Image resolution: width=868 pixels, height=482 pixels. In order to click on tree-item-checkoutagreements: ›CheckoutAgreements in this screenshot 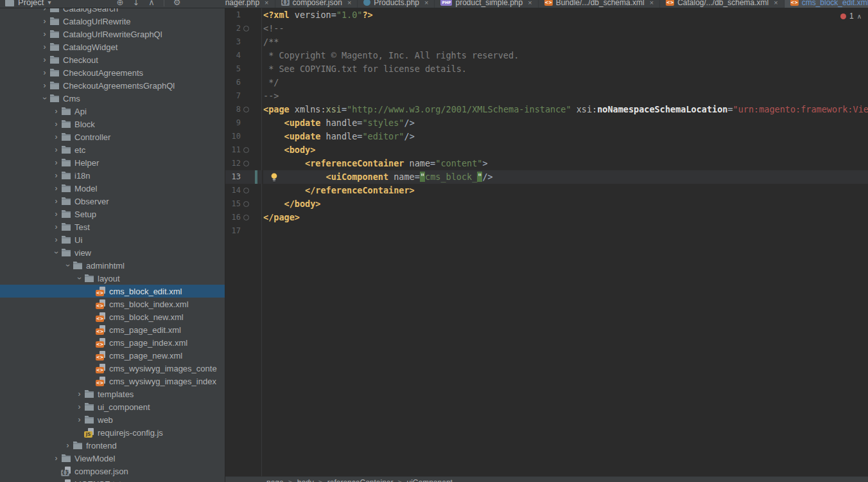, I will do `click(112, 73)`.